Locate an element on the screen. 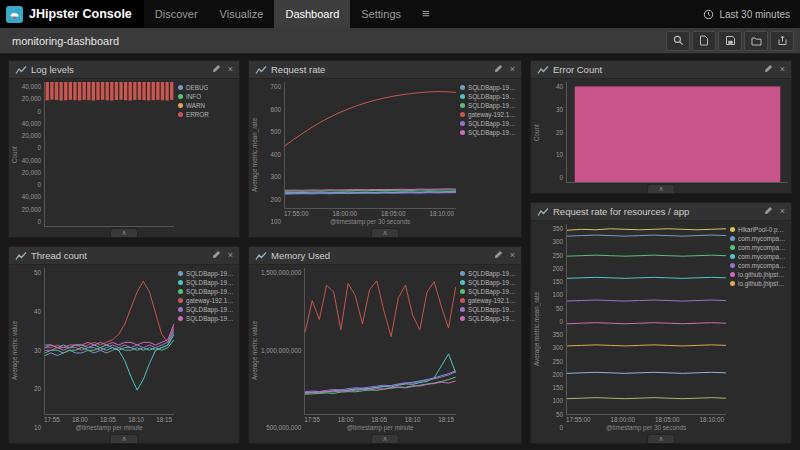 This screenshot has width=800, height=450. brand: JHipster Console is located at coordinates (72, 14).